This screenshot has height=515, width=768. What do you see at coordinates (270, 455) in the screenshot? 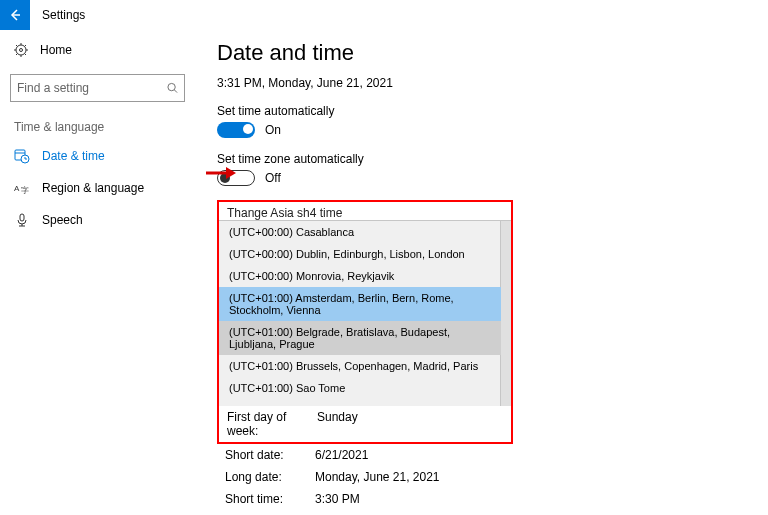
I see `format-key: Short date:` at bounding box center [270, 455].